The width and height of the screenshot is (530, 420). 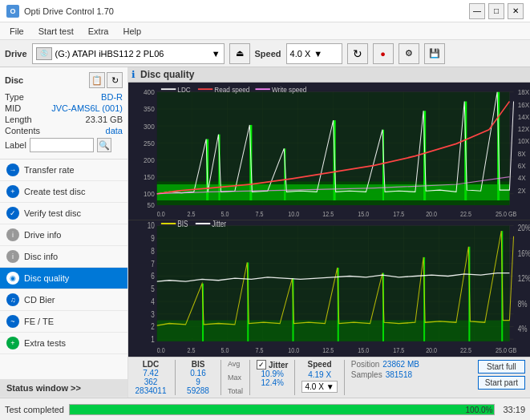 What do you see at coordinates (496, 11) in the screenshot?
I see `title-bar-controls: — □ ✕` at bounding box center [496, 11].